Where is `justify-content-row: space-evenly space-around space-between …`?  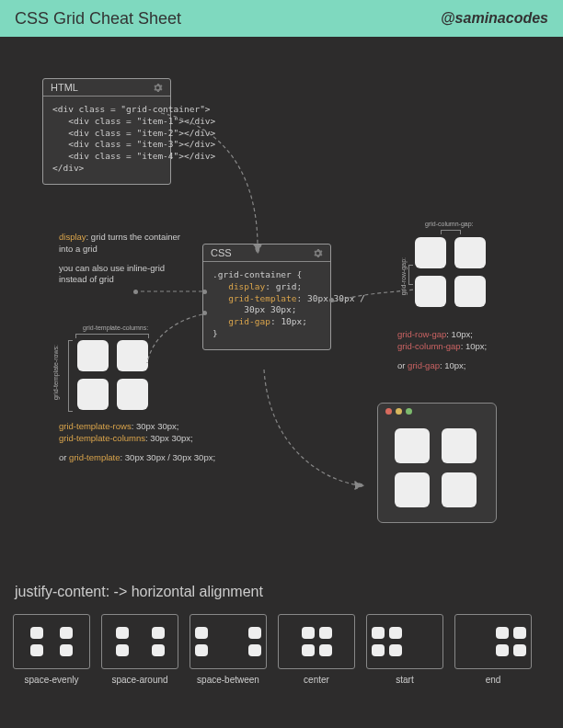 justify-content-row: space-evenly space-around space-between … is located at coordinates (282, 649).